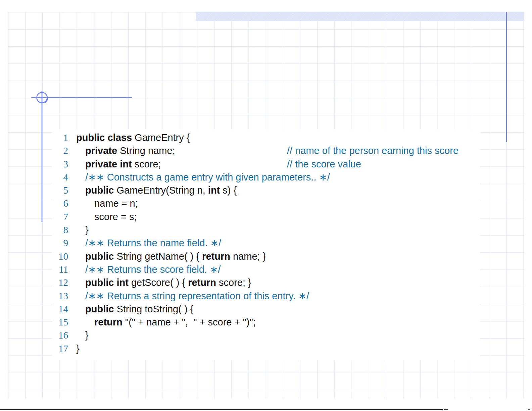 Image resolution: width=532 pixels, height=411 pixels. Describe the element at coordinates (189, 322) in the screenshot. I see `code-segment-plain: "(" + name + ", " + score + ")";` at that location.